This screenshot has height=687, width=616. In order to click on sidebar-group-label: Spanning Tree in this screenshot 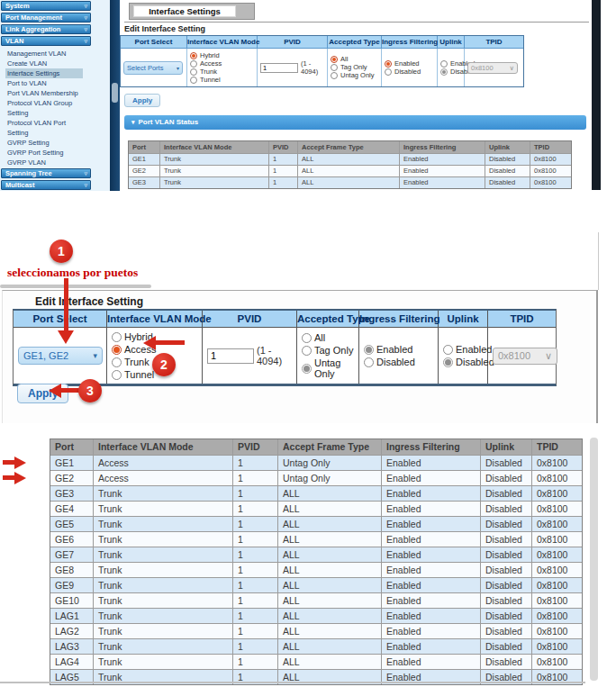, I will do `click(29, 173)`.